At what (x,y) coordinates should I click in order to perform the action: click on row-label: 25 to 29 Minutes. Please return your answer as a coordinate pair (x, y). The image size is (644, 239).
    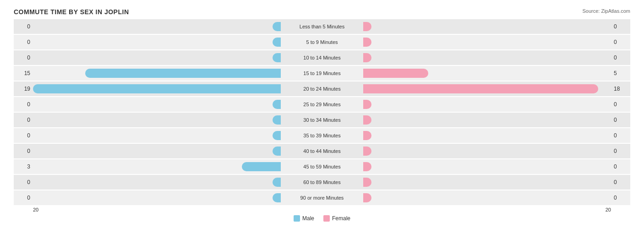
    Looking at the image, I should click on (322, 104).